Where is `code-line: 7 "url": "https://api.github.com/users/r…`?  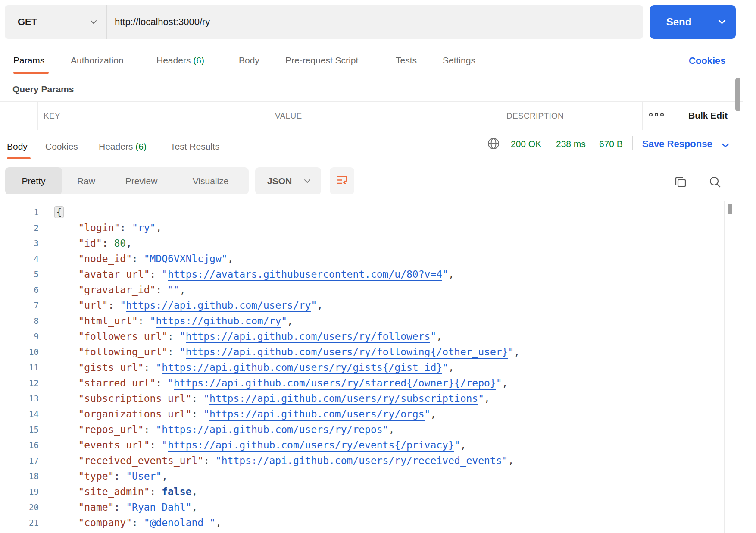
code-line: 7 "url": "https://api.github.com/users/r… is located at coordinates (362, 305).